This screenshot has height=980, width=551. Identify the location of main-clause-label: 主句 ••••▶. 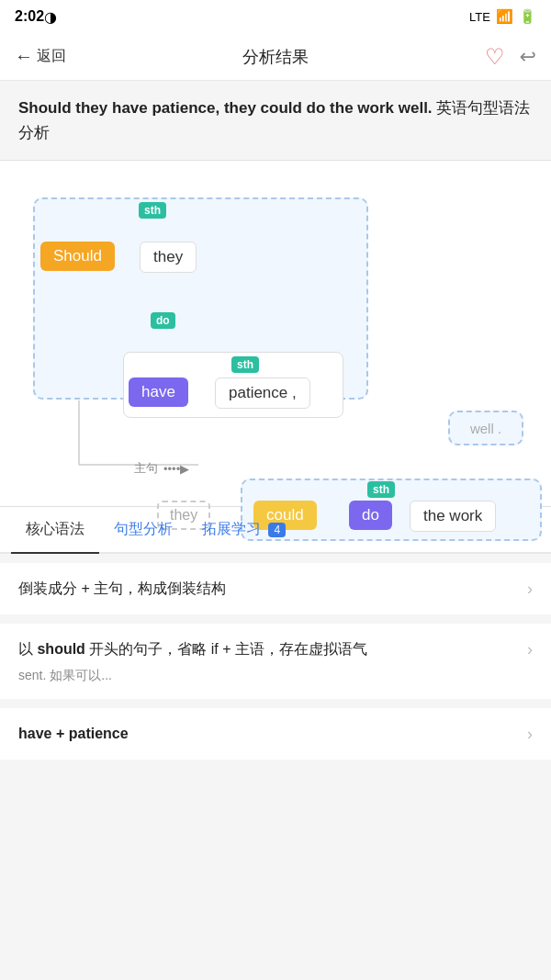
(162, 468).